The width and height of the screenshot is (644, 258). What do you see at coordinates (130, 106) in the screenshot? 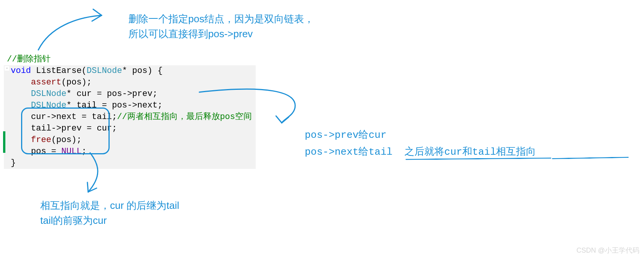
I see `code-tail-decl: DSLNode* tail = pos->next;` at bounding box center [130, 106].